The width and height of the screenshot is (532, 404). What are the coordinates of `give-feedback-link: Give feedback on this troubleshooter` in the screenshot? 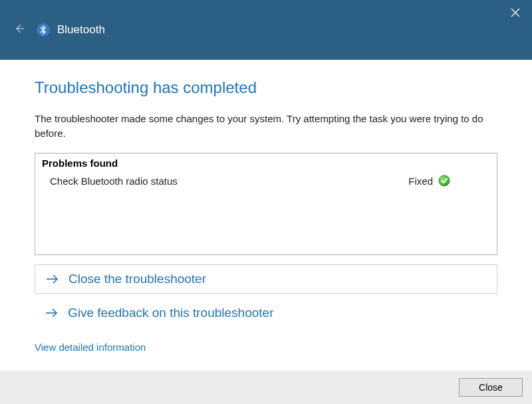 It's located at (266, 313).